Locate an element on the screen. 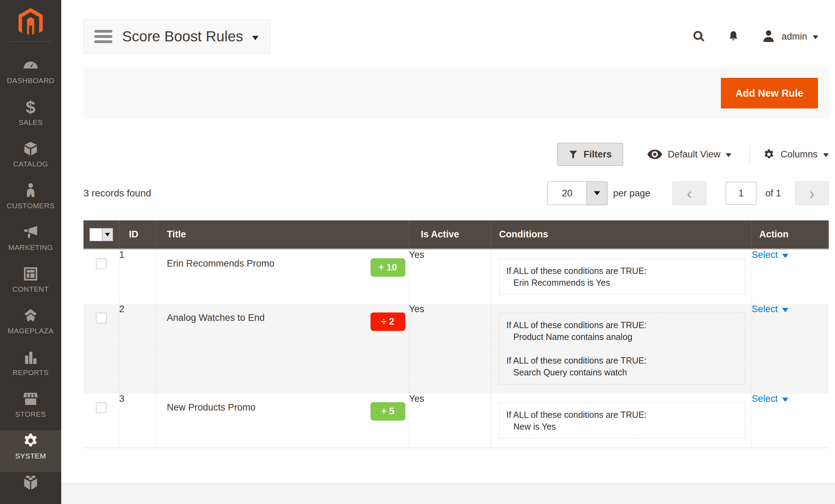 This screenshot has height=504, width=835. filters-button: Filters is located at coordinates (590, 154).